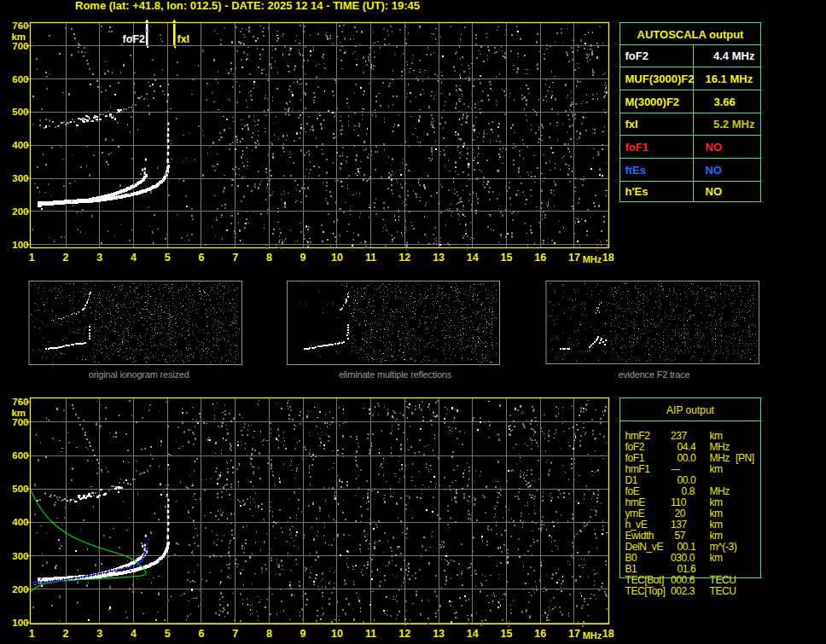  Describe the element at coordinates (681, 513) in the screenshot. I see `svg-text: 20` at that location.